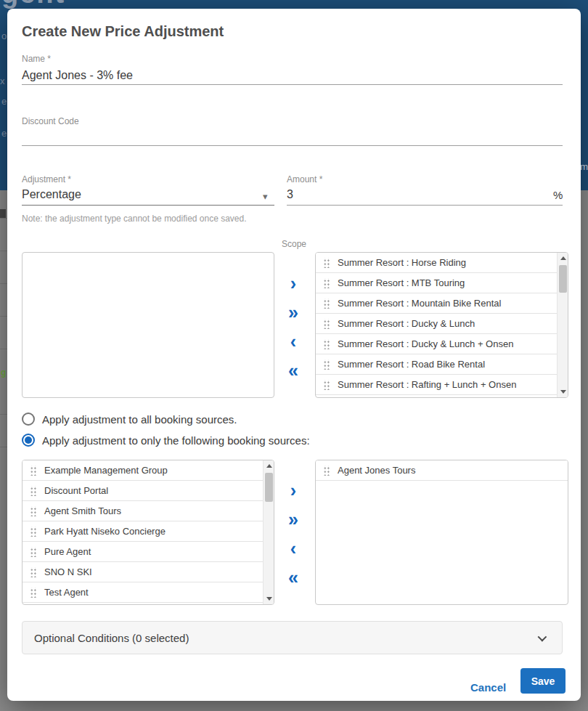 This screenshot has height=711, width=588. Describe the element at coordinates (436, 325) in the screenshot. I see `scope-selected-rows: Summer Resort : Horse Riding Summer Reso…` at that location.